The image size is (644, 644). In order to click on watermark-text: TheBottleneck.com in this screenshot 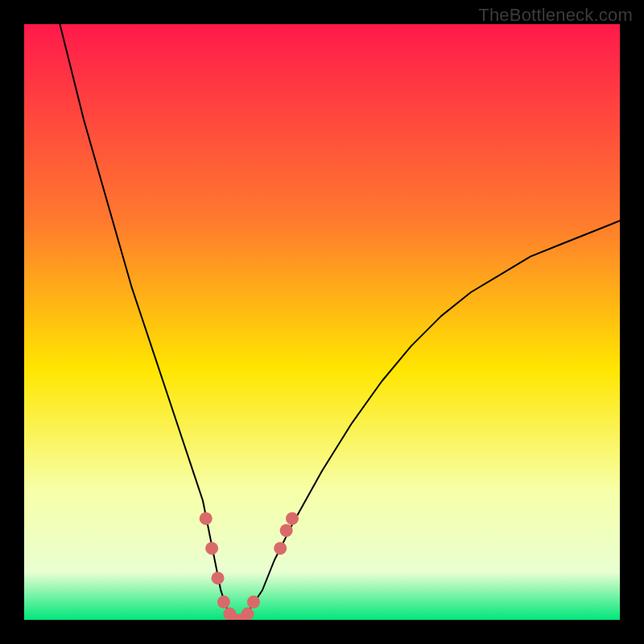, I will do `click(555, 15)`.